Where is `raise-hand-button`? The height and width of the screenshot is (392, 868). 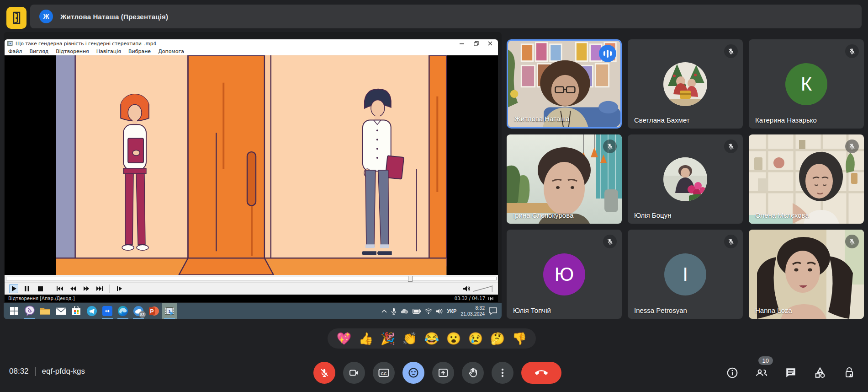
raise-hand-button is located at coordinates (473, 373).